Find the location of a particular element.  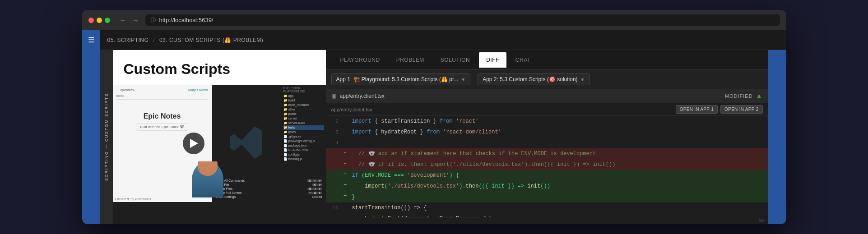

minimize-button is located at coordinates (99, 20).